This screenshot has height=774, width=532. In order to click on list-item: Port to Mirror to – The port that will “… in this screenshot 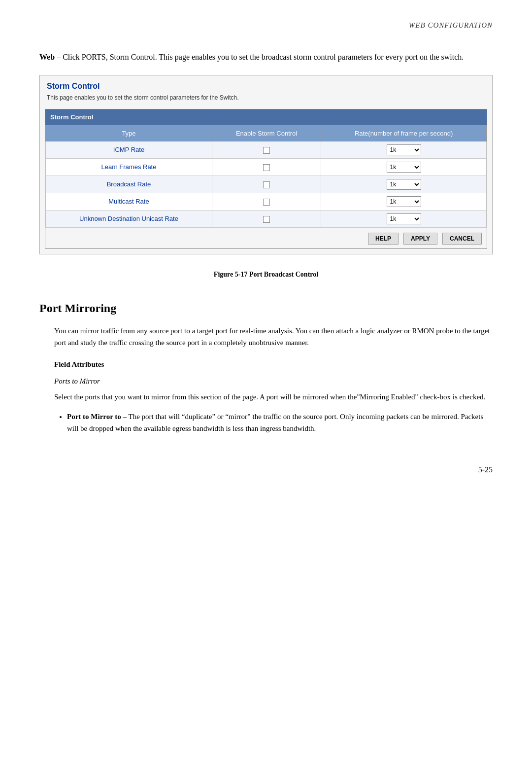, I will do `click(280, 422)`.